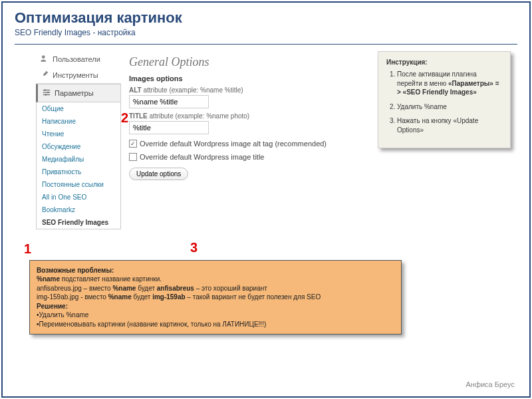 The width and height of the screenshot is (532, 399). What do you see at coordinates (158, 174) in the screenshot?
I see `update-options-button: Update options` at bounding box center [158, 174].